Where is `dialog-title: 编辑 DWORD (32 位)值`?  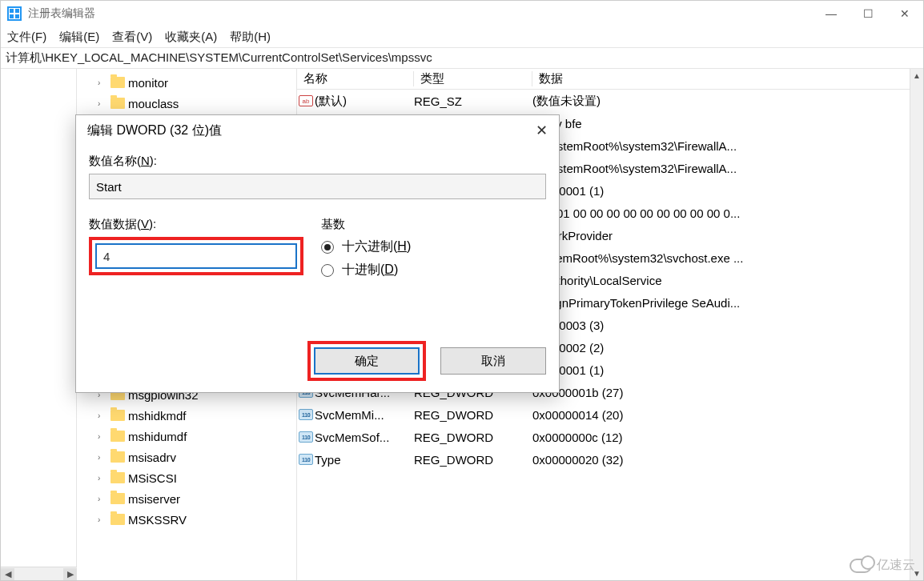 dialog-title: 编辑 DWORD (32 位)值 is located at coordinates (155, 131).